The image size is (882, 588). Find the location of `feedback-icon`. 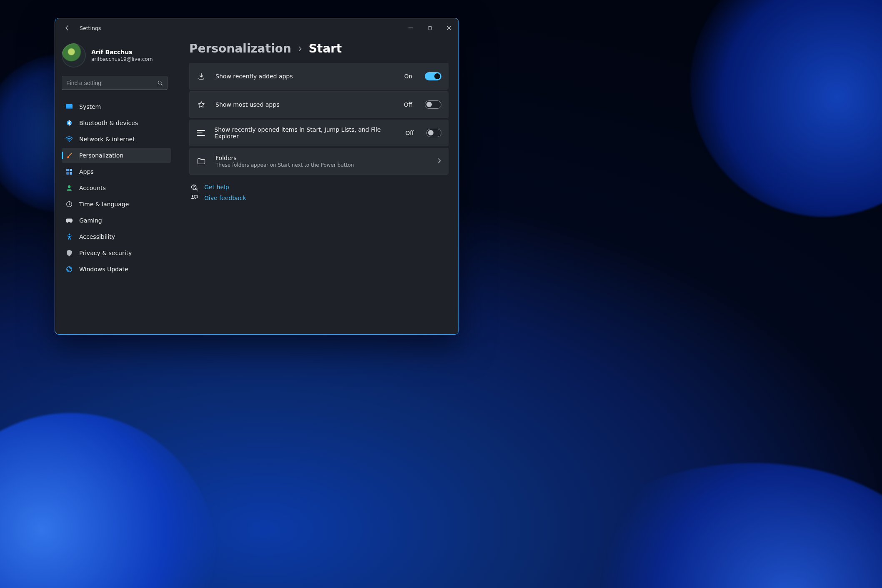

feedback-icon is located at coordinates (194, 198).